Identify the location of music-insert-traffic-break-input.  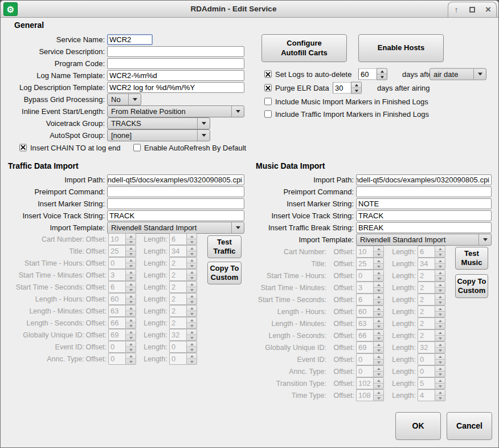
(424, 228).